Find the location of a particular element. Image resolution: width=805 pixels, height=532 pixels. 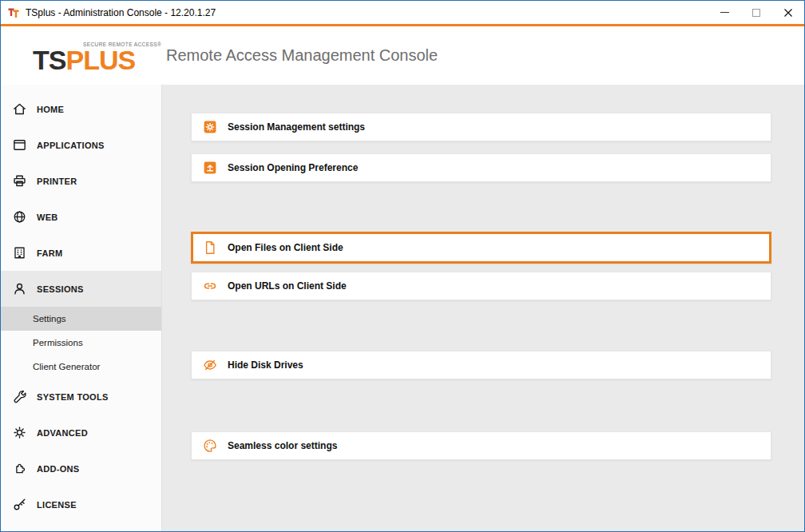

system-tools-wrench-icon is located at coordinates (21, 397).